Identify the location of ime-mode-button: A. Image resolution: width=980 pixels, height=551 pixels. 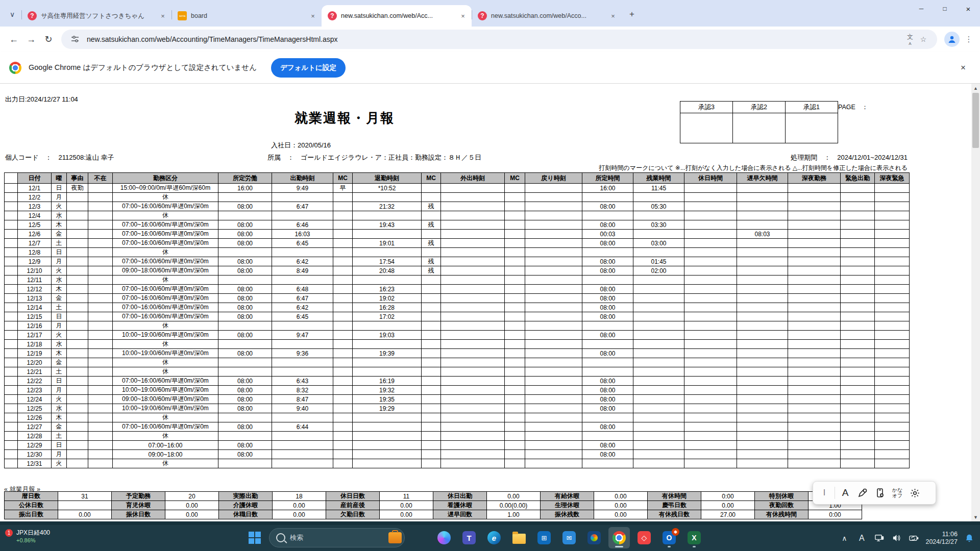
(845, 493).